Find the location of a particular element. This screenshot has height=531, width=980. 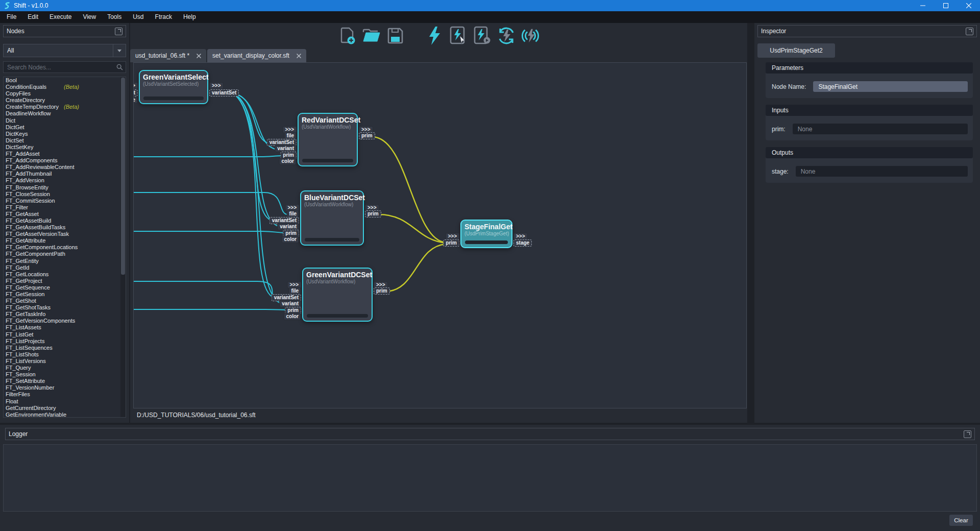

graph-node-StageFinalGet: StageFinalGet(UsdPrimStageGet) is located at coordinates (486, 234).